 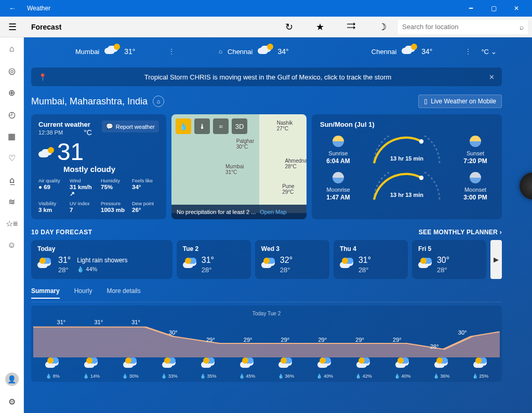 What do you see at coordinates (131, 369) in the screenshot?
I see `hour-cell: 💧 30%` at bounding box center [131, 369].